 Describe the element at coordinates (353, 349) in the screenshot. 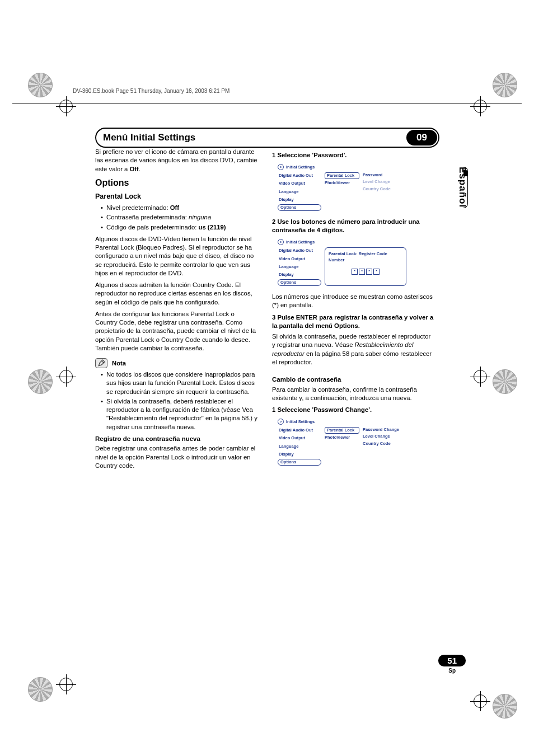

I see `forgot-password-para: Si olvida la contraseña, puede restablec…` at that location.